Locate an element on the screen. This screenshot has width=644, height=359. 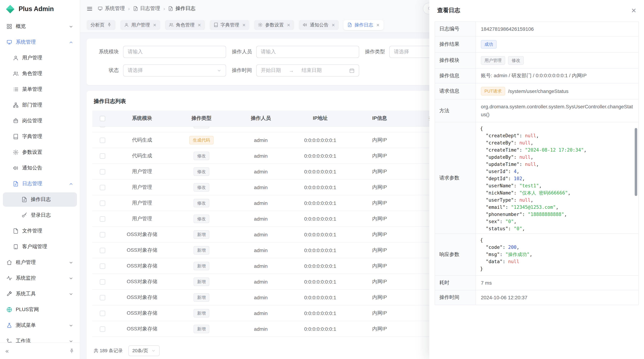
log-table-row: OSS对象存储新增admin0:0:0:0:0:0:0:1内网IP成功 is located at coordinates (280, 297).